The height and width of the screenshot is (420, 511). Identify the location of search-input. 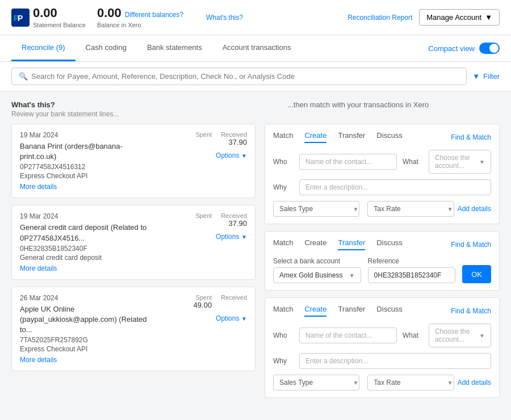
(245, 76).